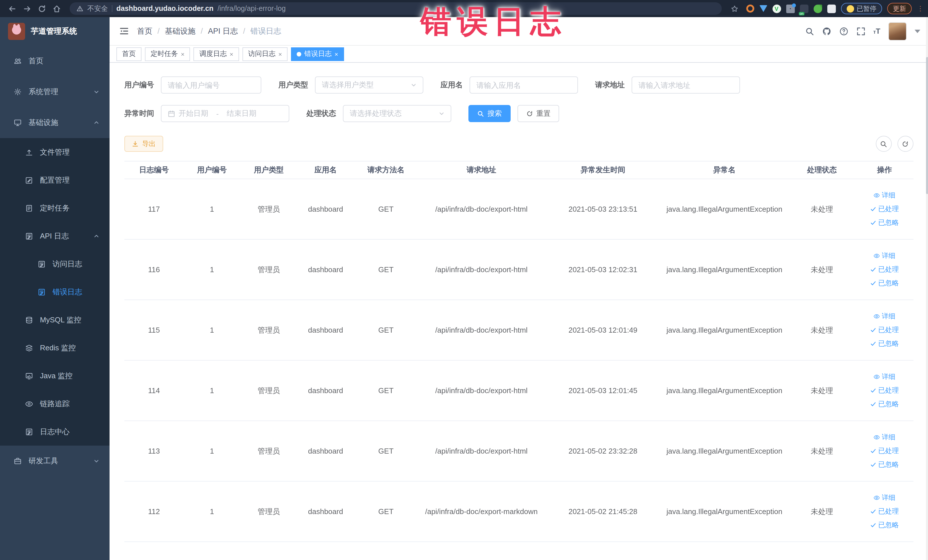 The height and width of the screenshot is (560, 928). Describe the element at coordinates (55, 348) in the screenshot. I see `sidebar-item-redis: Redis 监控` at that location.